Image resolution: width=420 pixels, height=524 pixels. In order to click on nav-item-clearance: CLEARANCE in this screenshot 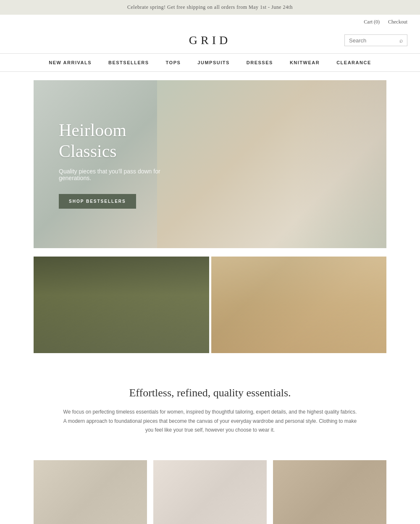, I will do `click(354, 63)`.